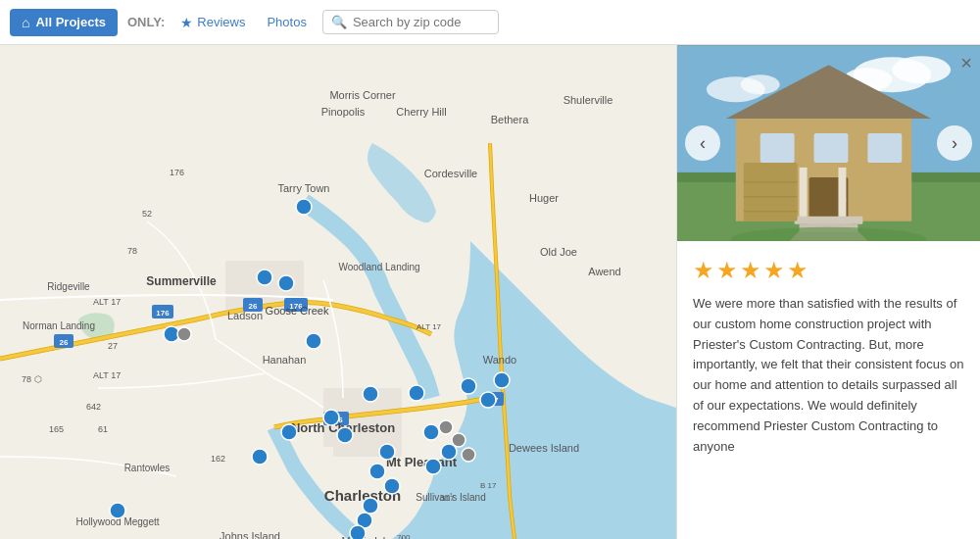 The width and height of the screenshot is (980, 539). Describe the element at coordinates (69, 286) in the screenshot. I see `svg-text: Ridgeville` at that location.